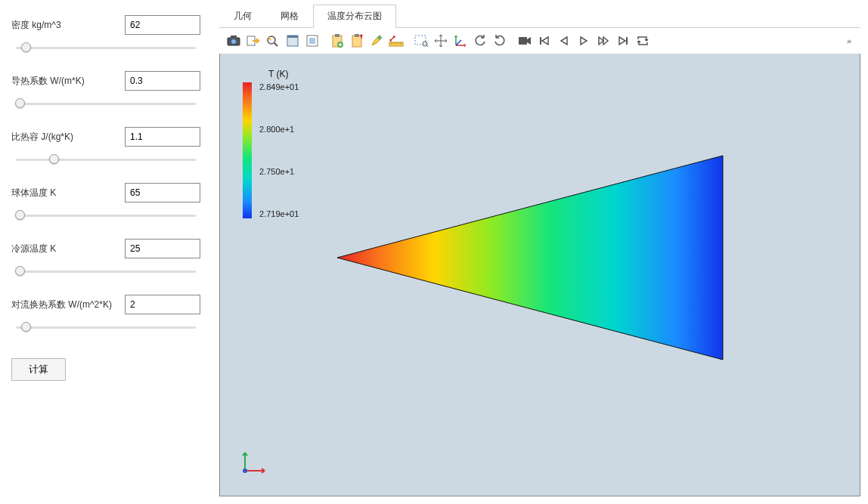  What do you see at coordinates (106, 35) in the screenshot?
I see `field-density: 密度 kg/m^3` at bounding box center [106, 35].